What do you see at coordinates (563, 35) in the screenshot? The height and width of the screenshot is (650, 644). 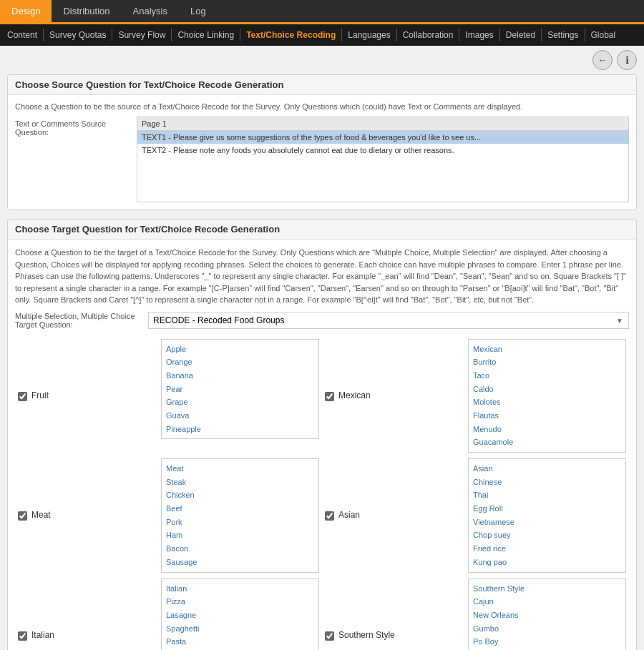 I see `nav-settings: Settings` at bounding box center [563, 35].